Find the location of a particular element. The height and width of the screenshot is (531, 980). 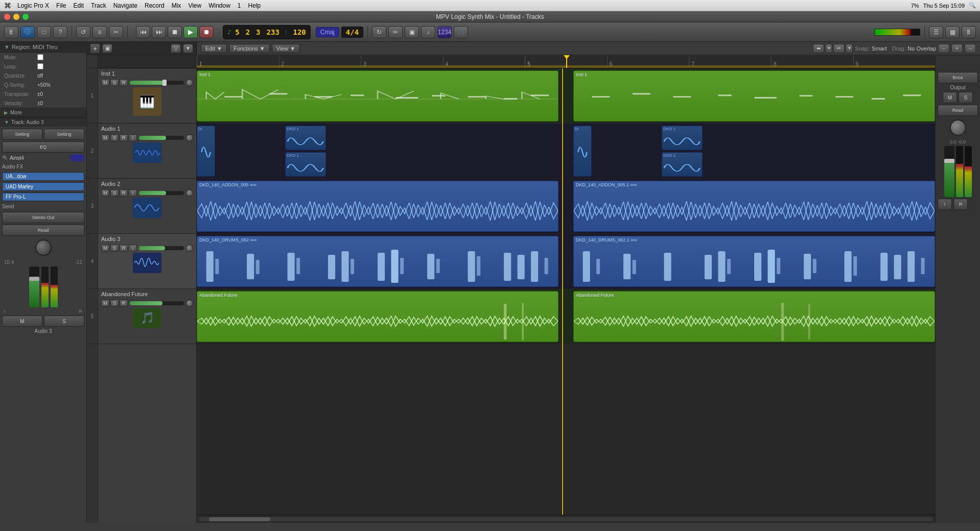

track-input-2: I is located at coordinates (133, 138).